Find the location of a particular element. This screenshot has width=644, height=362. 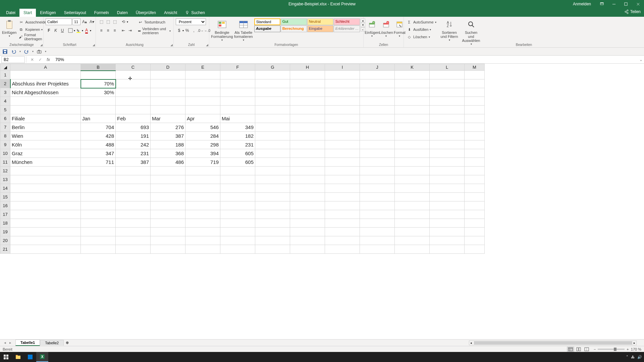

cell-H20 is located at coordinates (308, 241).